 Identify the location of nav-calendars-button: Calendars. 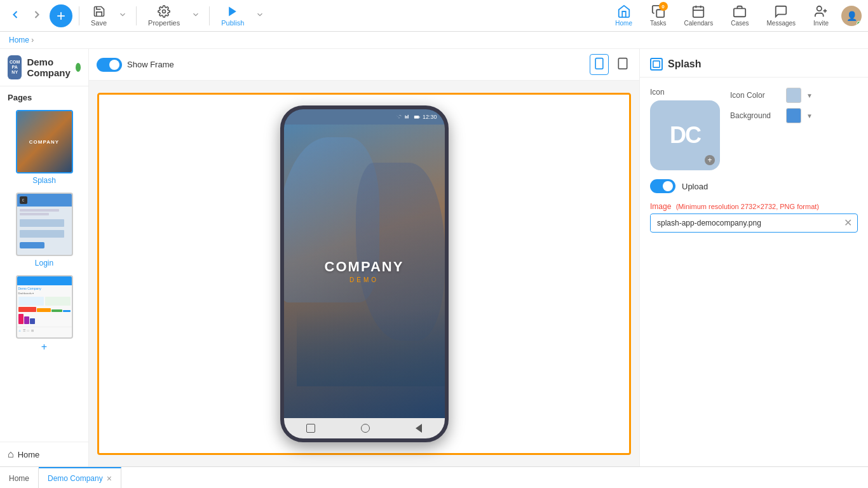
(699, 15).